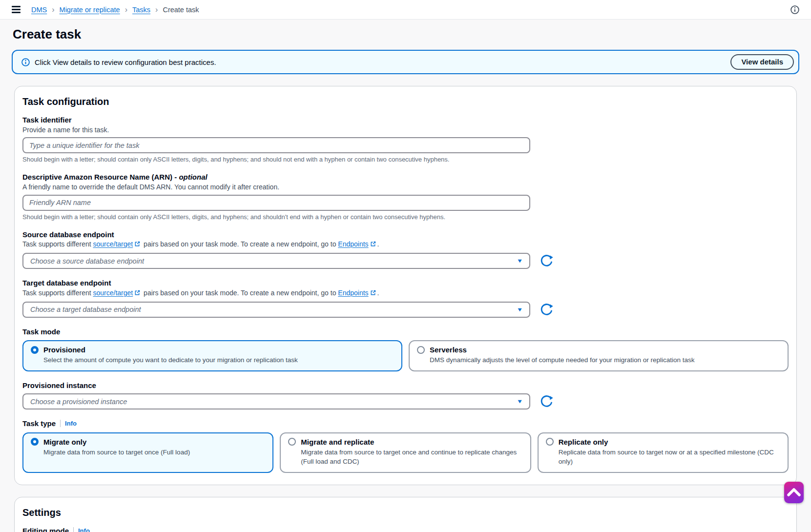 The image size is (811, 532). What do you see at coordinates (25, 62) in the screenshot?
I see `info-circle-icon` at bounding box center [25, 62].